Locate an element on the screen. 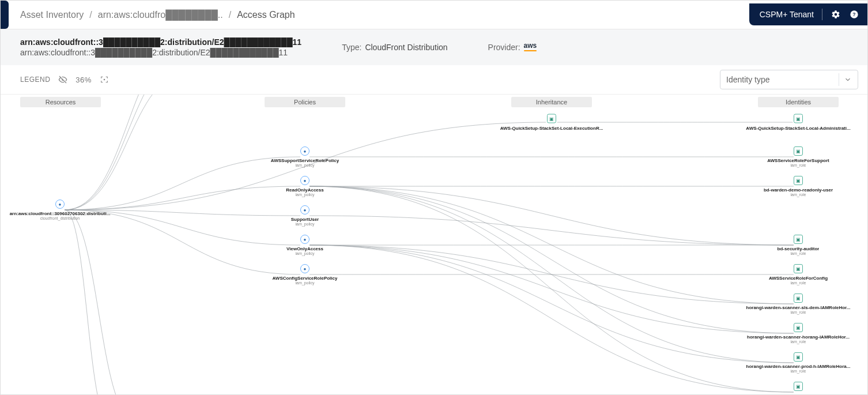 The width and height of the screenshot is (868, 395). identity-node: ▣horangi-warden-scanner-prod-h-IAMRoleHo… is located at coordinates (798, 363).